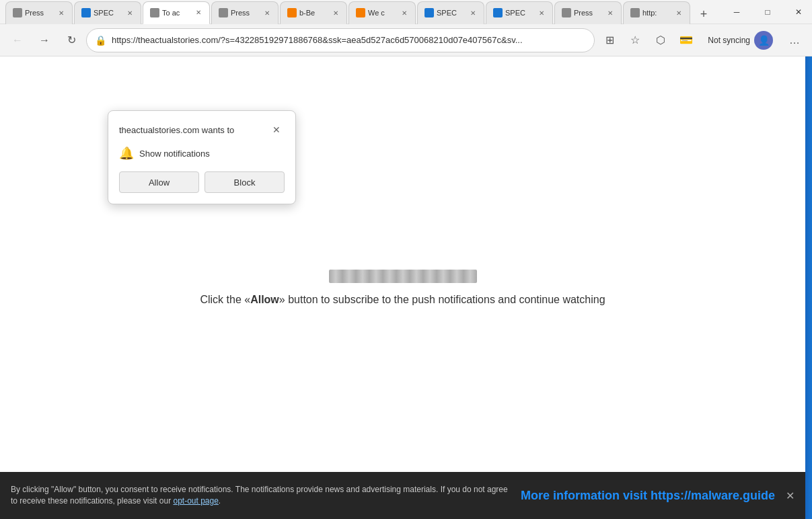 This screenshot has width=812, height=519. Describe the element at coordinates (245, 182) in the screenshot. I see `block-button: Block` at that location.